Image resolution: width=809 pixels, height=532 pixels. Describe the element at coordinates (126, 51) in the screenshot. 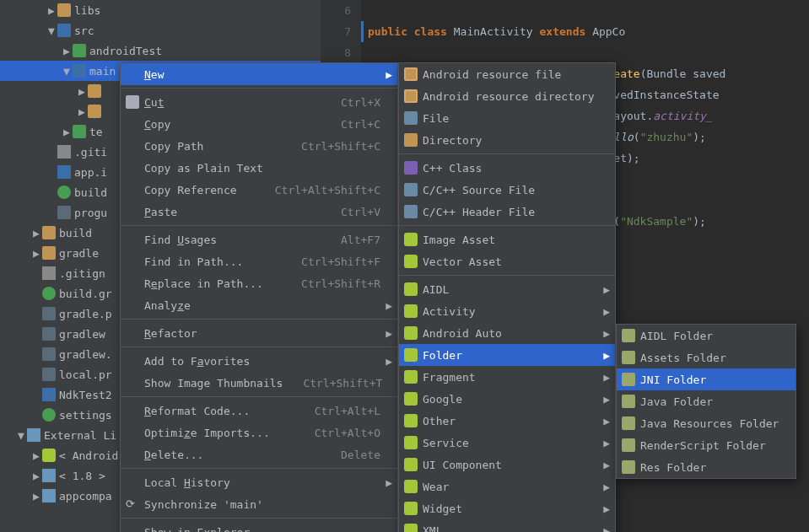

I see `tree-label: androidTest` at that location.